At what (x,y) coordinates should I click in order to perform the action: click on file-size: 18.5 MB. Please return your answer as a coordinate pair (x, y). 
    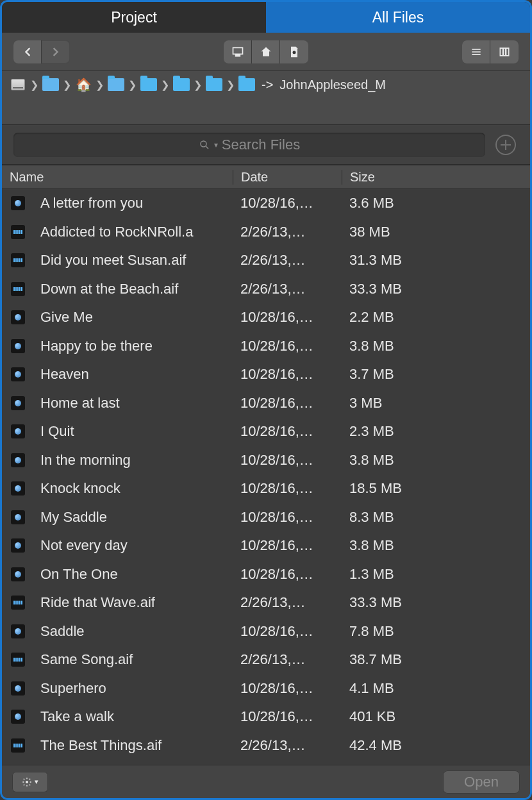
    Looking at the image, I should click on (436, 488).